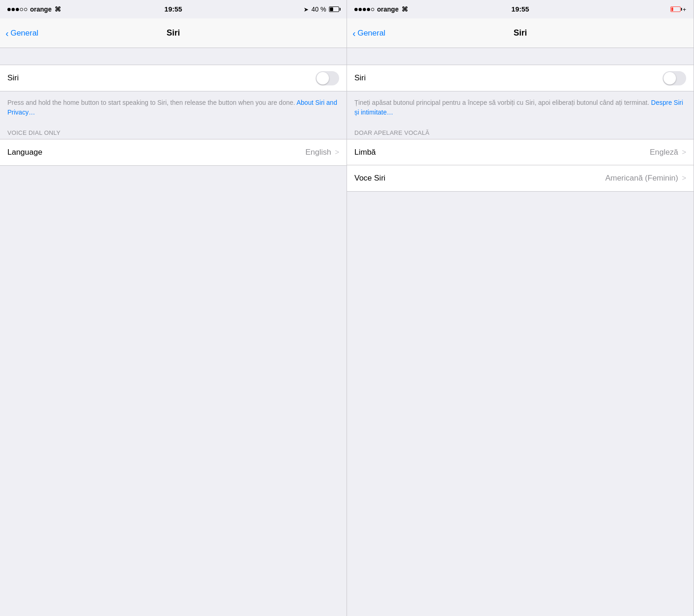 The width and height of the screenshot is (694, 616). Describe the element at coordinates (520, 78) in the screenshot. I see `right-siri-toggle-section: Siri` at that location.